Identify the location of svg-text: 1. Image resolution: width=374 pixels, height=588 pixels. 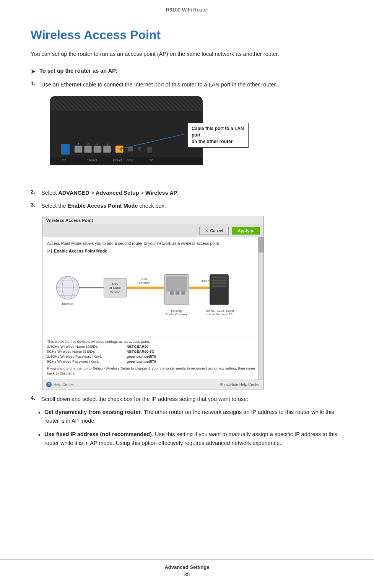
(107, 144).